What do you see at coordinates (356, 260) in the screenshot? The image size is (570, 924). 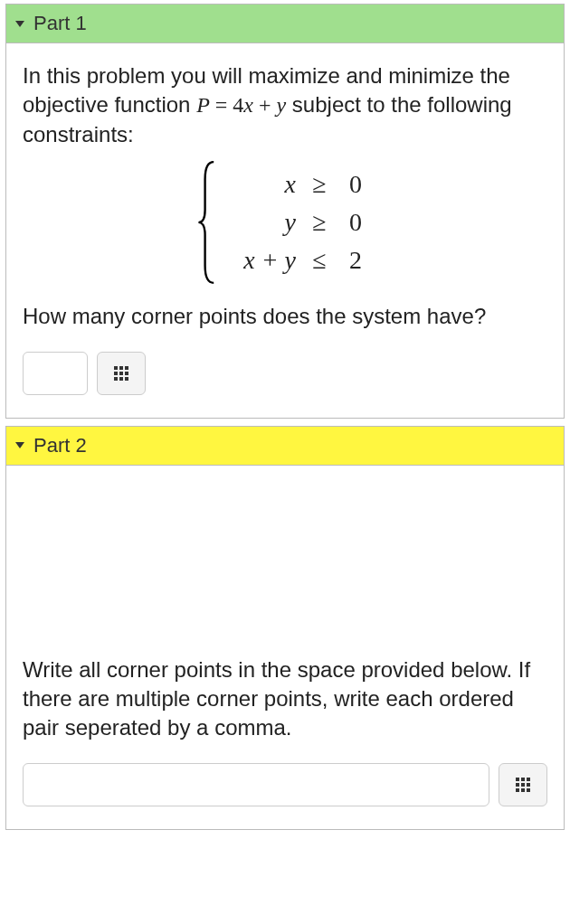 I see `c3-right: 2` at bounding box center [356, 260].